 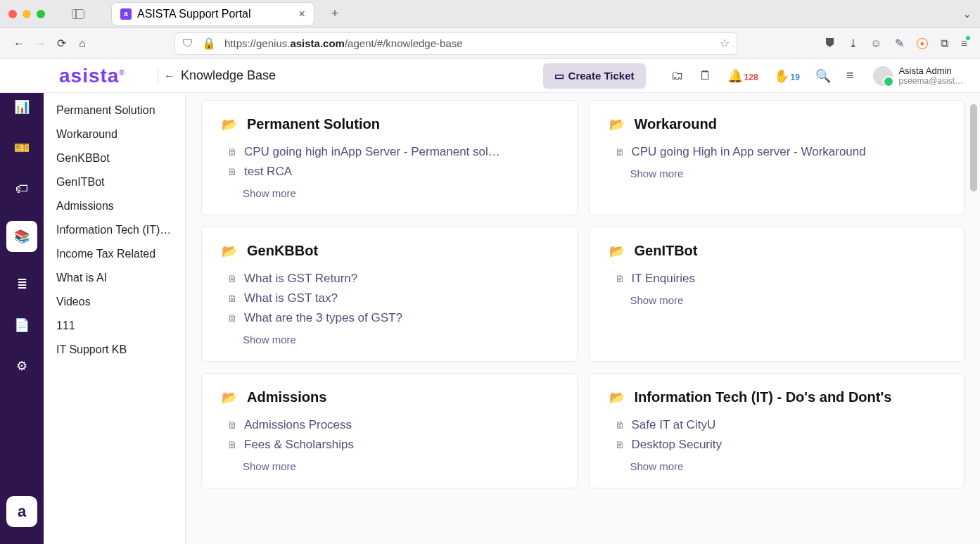 I want to click on sidebar-item: Permanent Solution, so click(x=114, y=110).